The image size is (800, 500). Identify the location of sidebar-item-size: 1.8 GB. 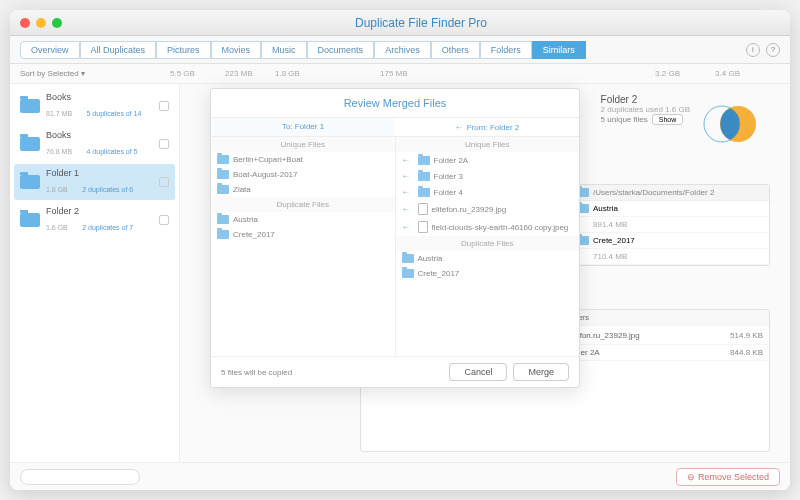
(57, 190).